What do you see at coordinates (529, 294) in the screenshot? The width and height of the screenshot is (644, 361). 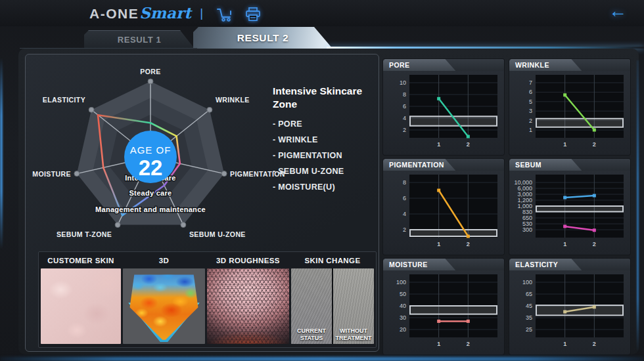 I see `svg-text: 65` at bounding box center [529, 294].